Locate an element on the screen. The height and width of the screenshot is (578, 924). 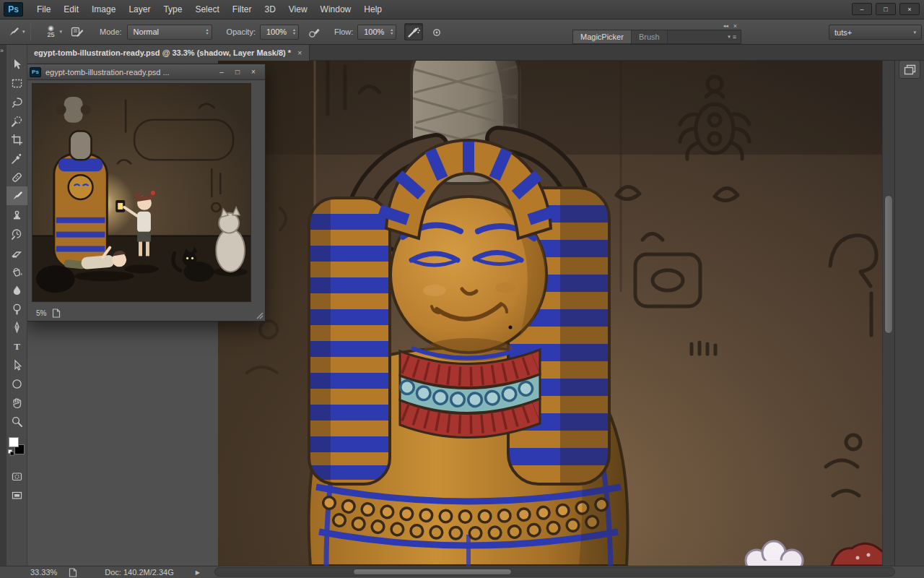
pressure-opacity-button is located at coordinates (315, 32).